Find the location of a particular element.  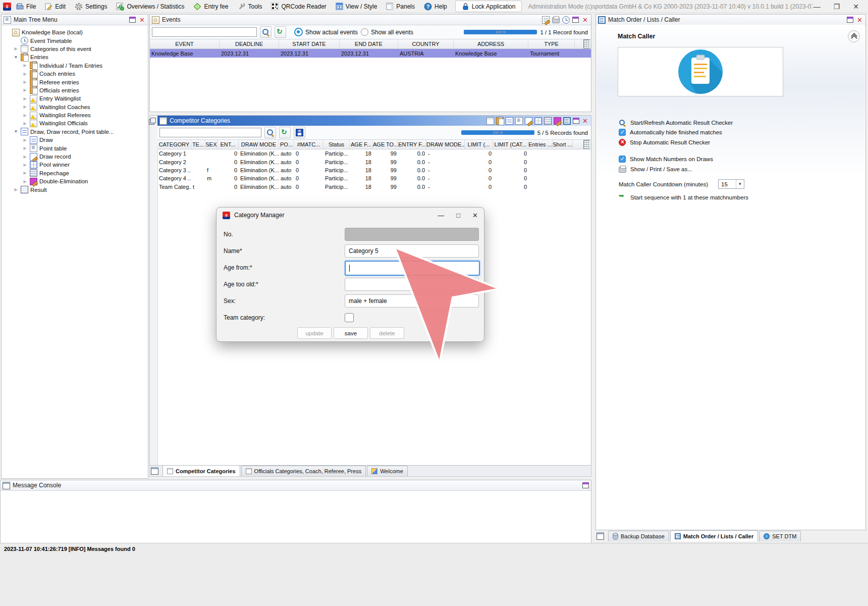

column-header: ENT... is located at coordinates (228, 144).